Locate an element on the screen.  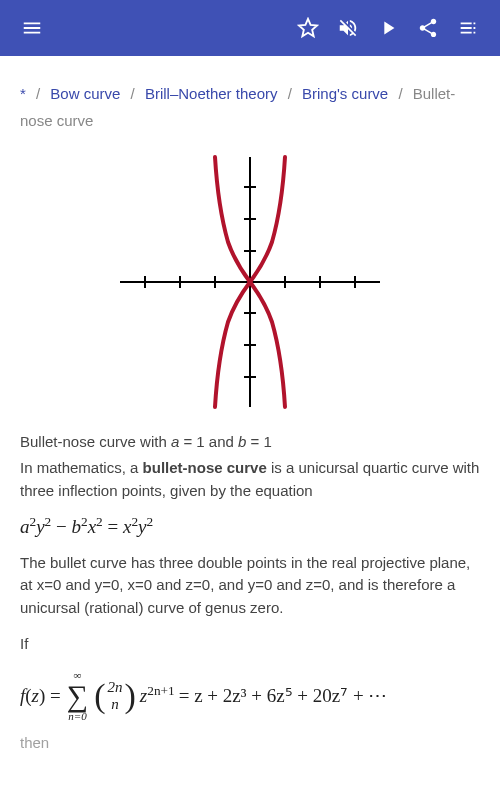
then-label: then is located at coordinates (250, 744).